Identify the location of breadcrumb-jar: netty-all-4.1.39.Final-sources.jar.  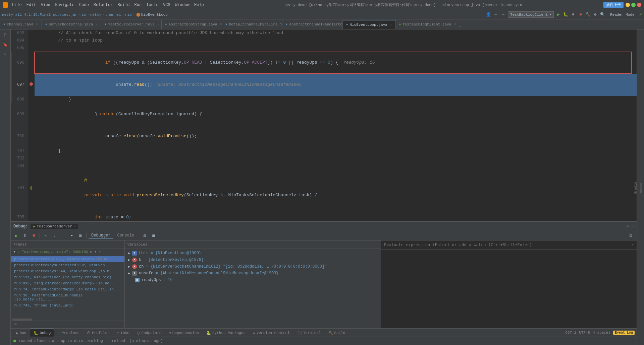
(40, 15).